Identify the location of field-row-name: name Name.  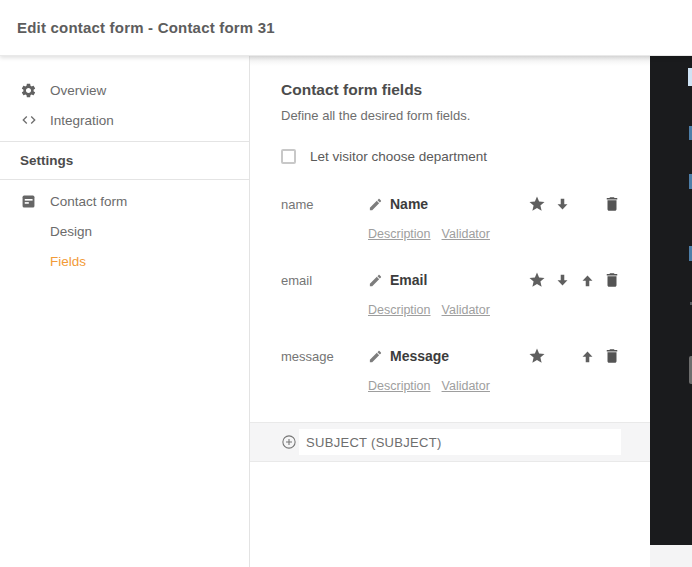
(451, 218).